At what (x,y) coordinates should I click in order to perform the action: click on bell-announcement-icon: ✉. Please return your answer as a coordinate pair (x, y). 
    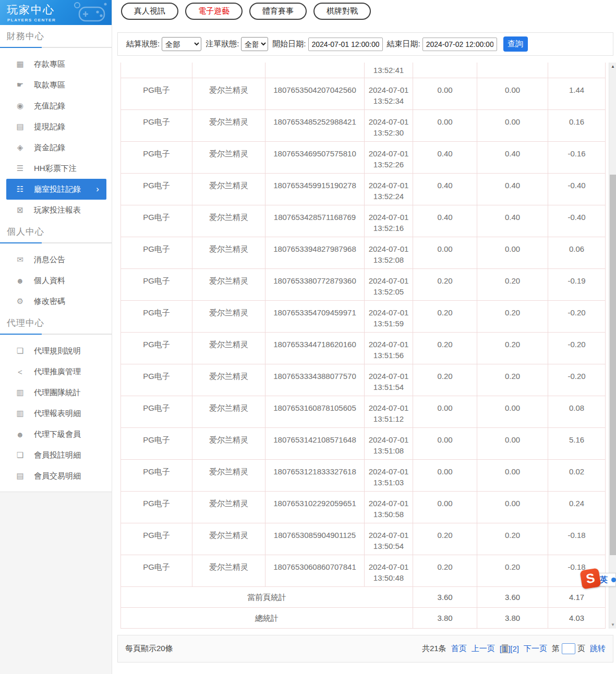
    Looking at the image, I should click on (20, 260).